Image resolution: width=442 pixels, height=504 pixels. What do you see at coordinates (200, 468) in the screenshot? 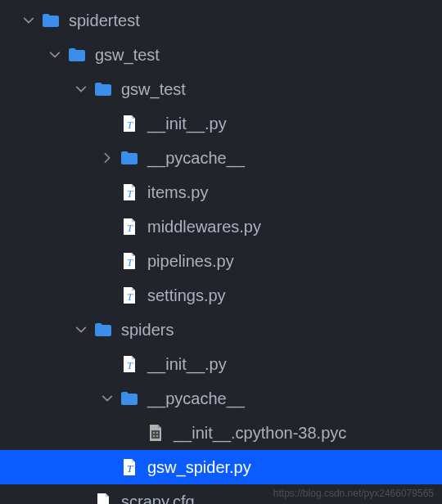
I see `tree-item-label: gsw_spider.py` at bounding box center [200, 468].